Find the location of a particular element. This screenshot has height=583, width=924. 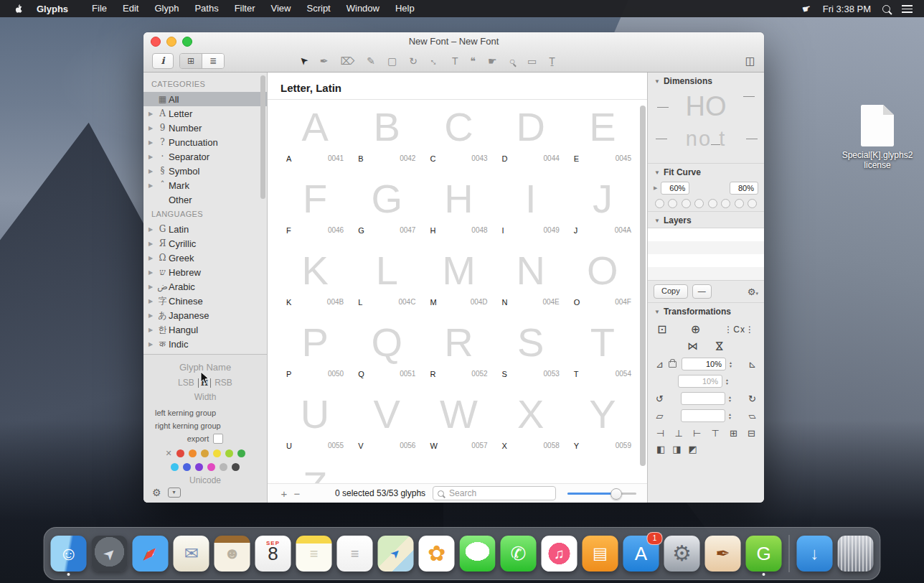

align-center-horizontal-icon: ⊥ is located at coordinates (679, 434).